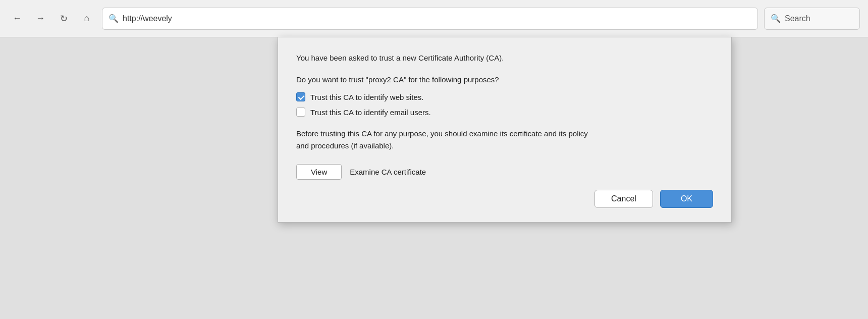 The image size is (868, 319). Describe the element at coordinates (776, 18) in the screenshot. I see `search-icon: 🔍` at that location.